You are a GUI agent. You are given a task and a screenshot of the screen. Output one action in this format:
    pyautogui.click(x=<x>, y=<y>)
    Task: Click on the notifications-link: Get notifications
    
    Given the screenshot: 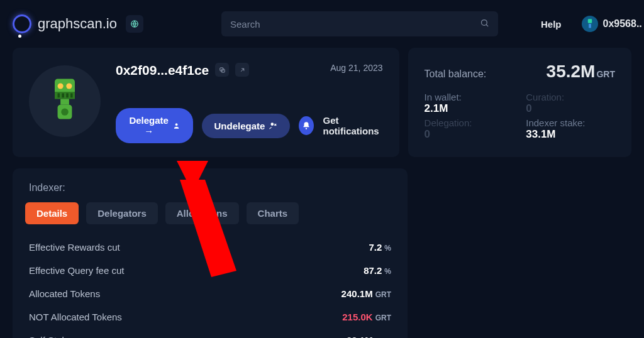 What is the action you would take?
    pyautogui.click(x=352, y=126)
    